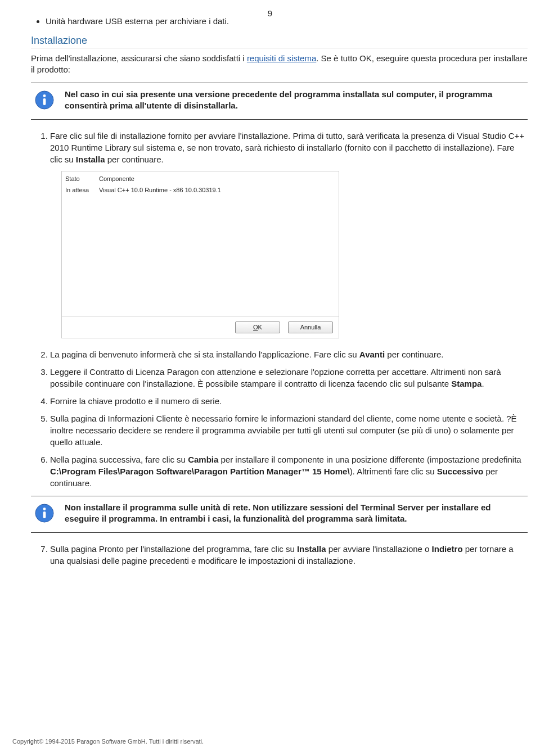 This screenshot has height=756, width=540. Describe the element at coordinates (279, 555) in the screenshot. I see `step-list-2: Sulla pagina Pronto per l'installazione …` at that location.